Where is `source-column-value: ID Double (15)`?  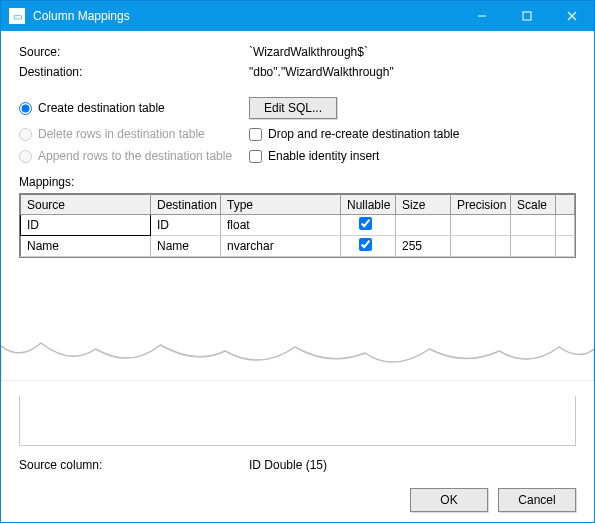 source-column-value: ID Double (15) is located at coordinates (288, 465).